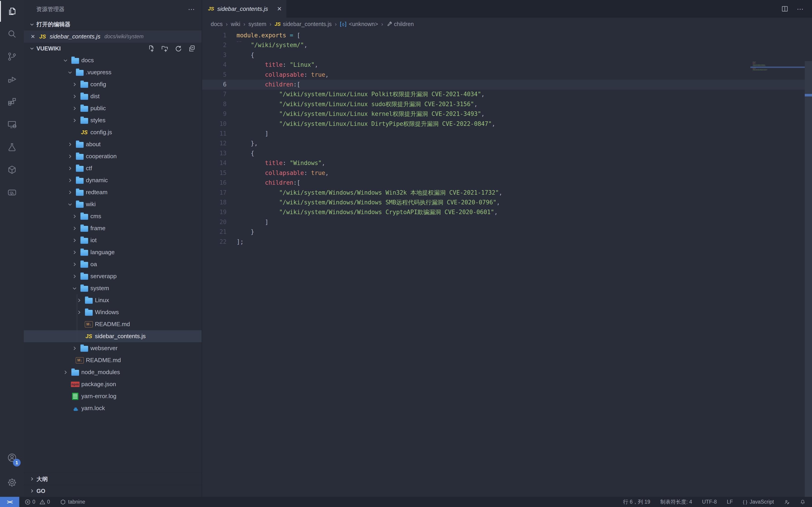 Image resolution: width=812 pixels, height=507 pixels. What do you see at coordinates (758, 502) in the screenshot?
I see `language-mode: { } JavaScript` at bounding box center [758, 502].